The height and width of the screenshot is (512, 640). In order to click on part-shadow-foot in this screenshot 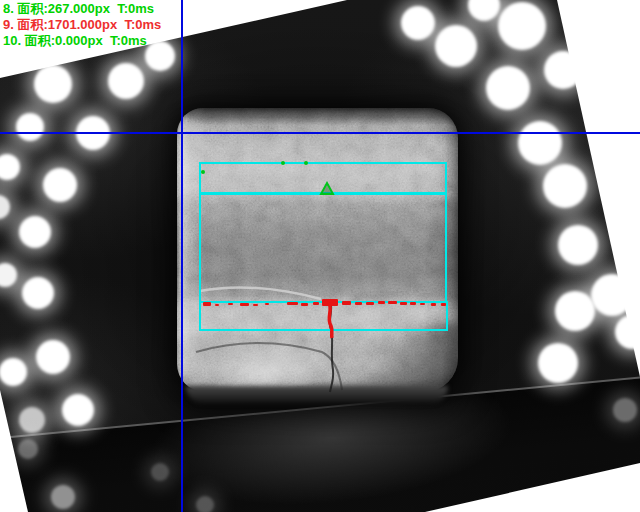, I will do `click(317, 395)`.